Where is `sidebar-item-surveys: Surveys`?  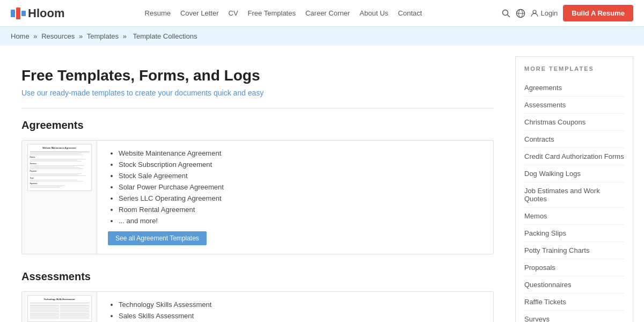
sidebar-item-surveys: Surveys is located at coordinates (574, 317).